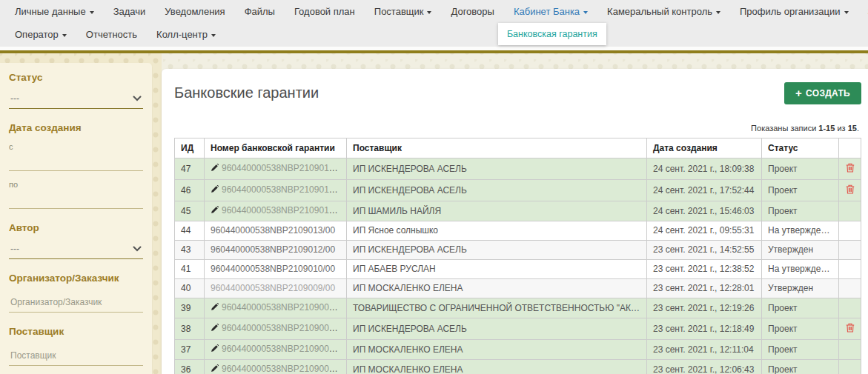  Describe the element at coordinates (284, 168) in the screenshot. I see `guarantee-number-text: 960440000538NBP2109016/00` at that location.